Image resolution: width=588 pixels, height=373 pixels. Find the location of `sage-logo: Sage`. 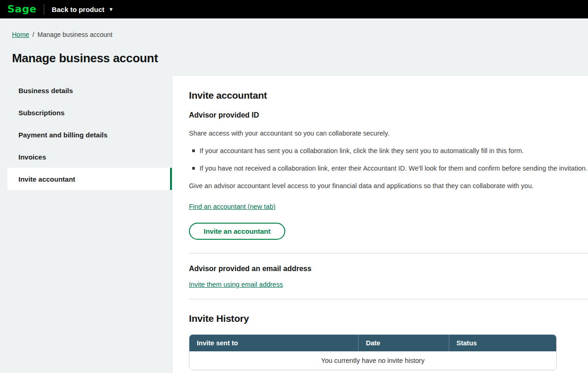

sage-logo: Sage is located at coordinates (22, 9).